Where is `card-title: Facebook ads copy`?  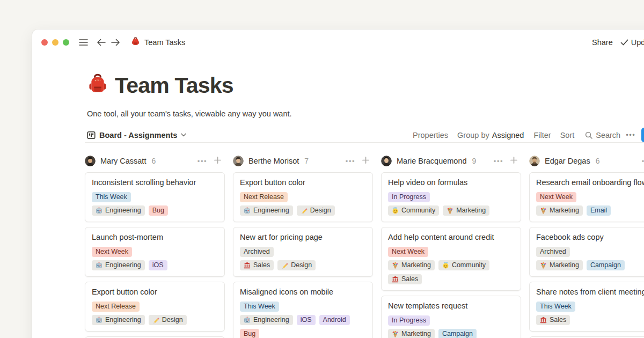
card-title: Facebook ads copy is located at coordinates (590, 237).